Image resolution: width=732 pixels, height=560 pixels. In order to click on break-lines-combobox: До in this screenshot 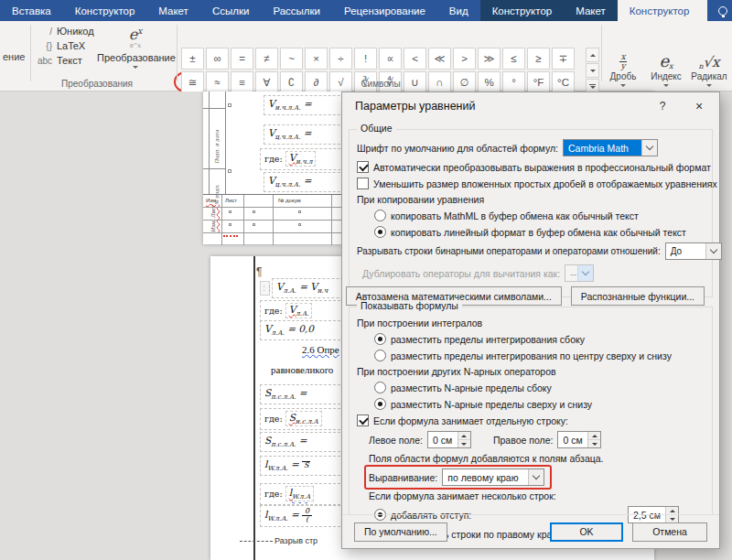, I will do `click(694, 251)`.